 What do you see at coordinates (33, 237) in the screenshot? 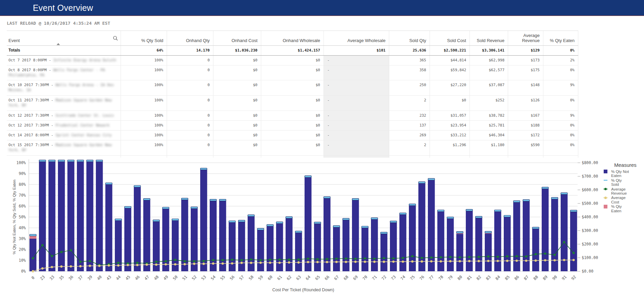
I see `bar-pct-qty-eaten` at bounding box center [33, 237].